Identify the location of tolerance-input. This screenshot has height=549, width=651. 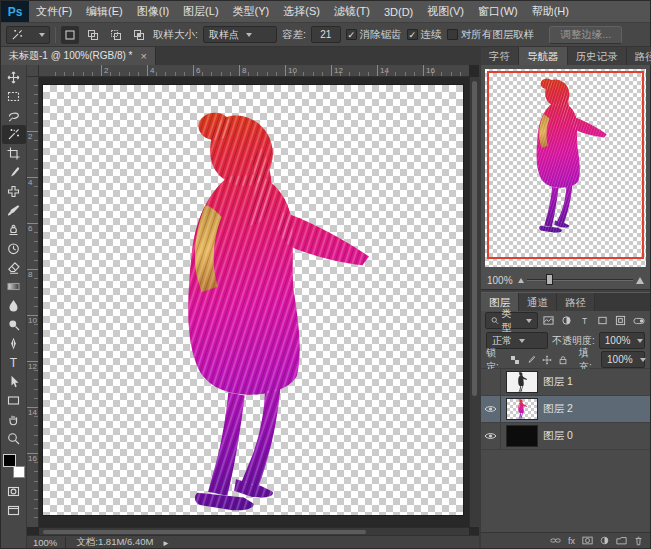
(326, 34).